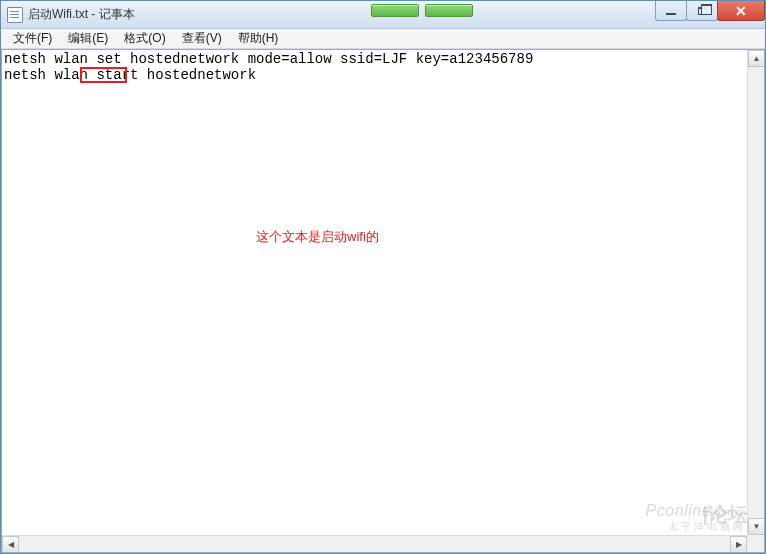  I want to click on editor-line-part: netsh wlan, so click(46, 75).